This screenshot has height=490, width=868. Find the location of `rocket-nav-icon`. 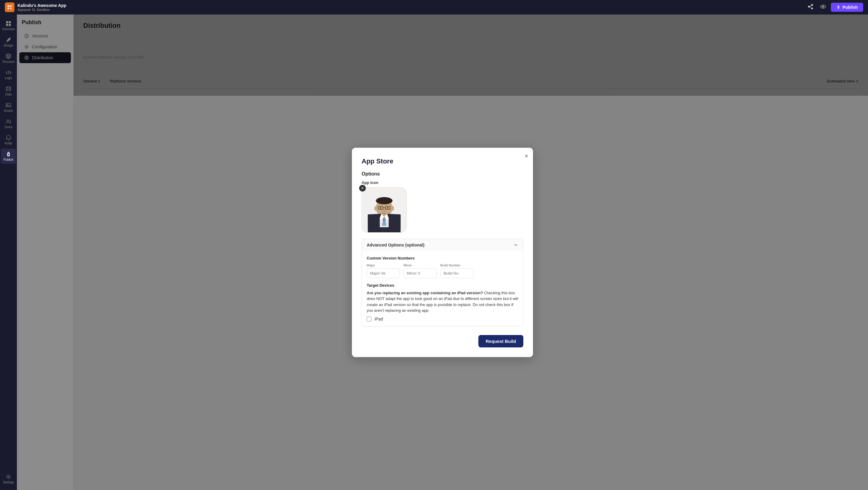

rocket-nav-icon is located at coordinates (8, 154).